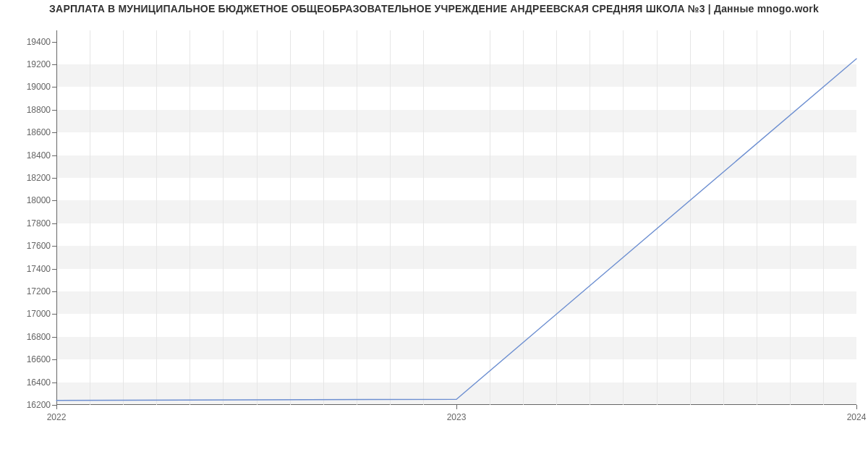 The width and height of the screenshot is (868, 470). What do you see at coordinates (36, 314) in the screenshot?
I see `y-tick-label: 17000` at bounding box center [36, 314].